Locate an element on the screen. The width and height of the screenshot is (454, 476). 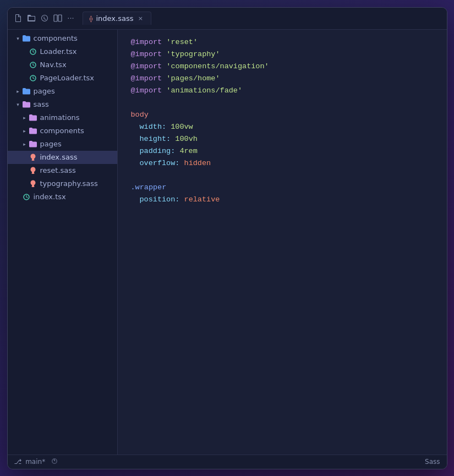
sidebar-item-components: components is located at coordinates (63, 39).